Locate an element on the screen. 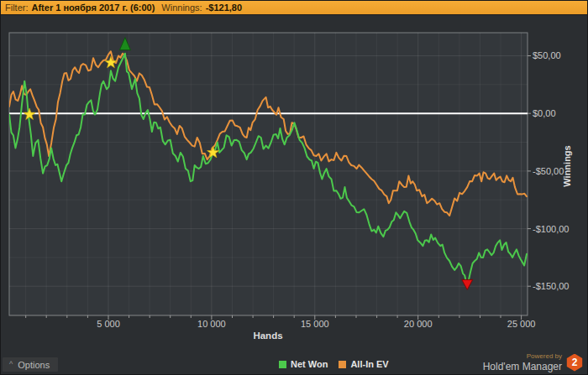 The height and width of the screenshot is (375, 588). y-axis-title: Winnings is located at coordinates (567, 166).